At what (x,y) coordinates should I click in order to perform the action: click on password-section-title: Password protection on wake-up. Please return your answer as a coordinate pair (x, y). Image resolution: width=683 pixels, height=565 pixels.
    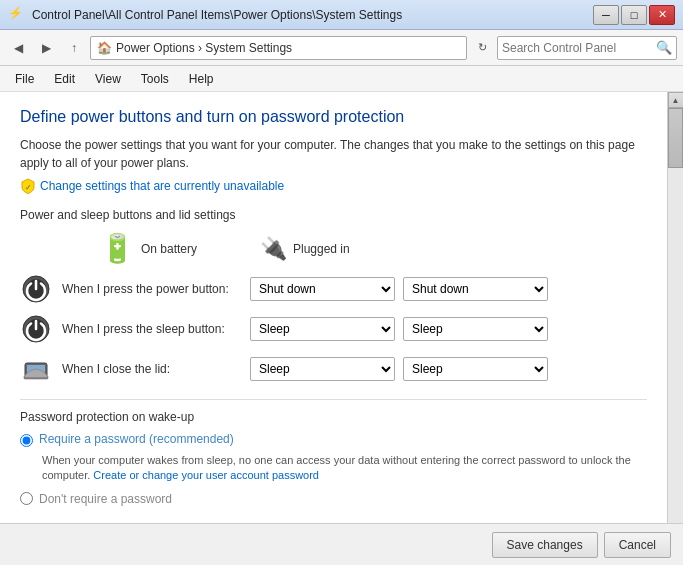
    Looking at the image, I should click on (334, 417).